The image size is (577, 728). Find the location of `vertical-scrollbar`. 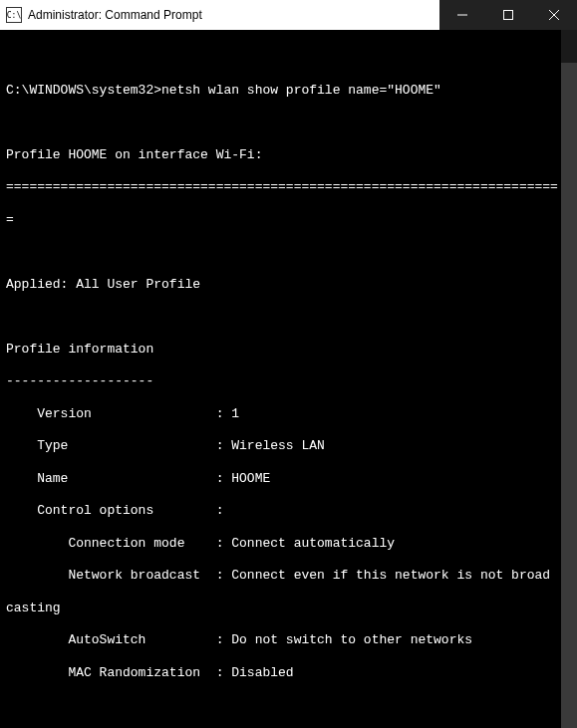

vertical-scrollbar is located at coordinates (569, 378).